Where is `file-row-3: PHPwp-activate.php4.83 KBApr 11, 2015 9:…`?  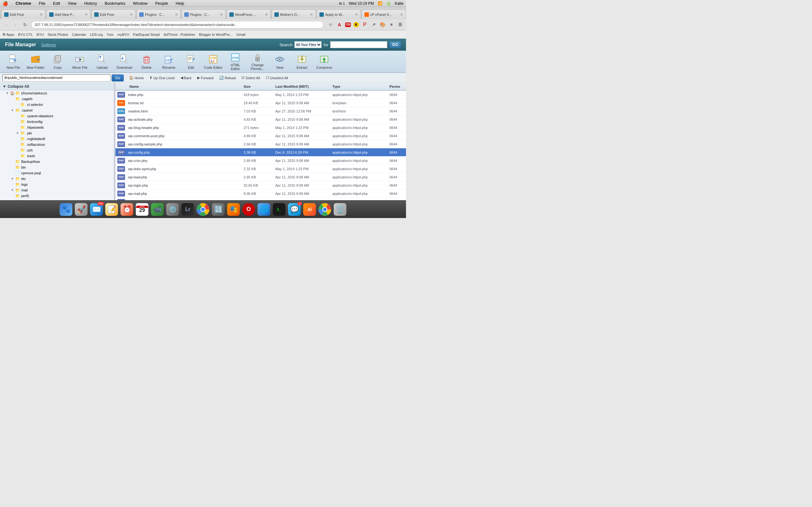
file-row-3: PHPwp-activate.php4.83 KBApr 11, 2015 9:… is located at coordinates (261, 119).